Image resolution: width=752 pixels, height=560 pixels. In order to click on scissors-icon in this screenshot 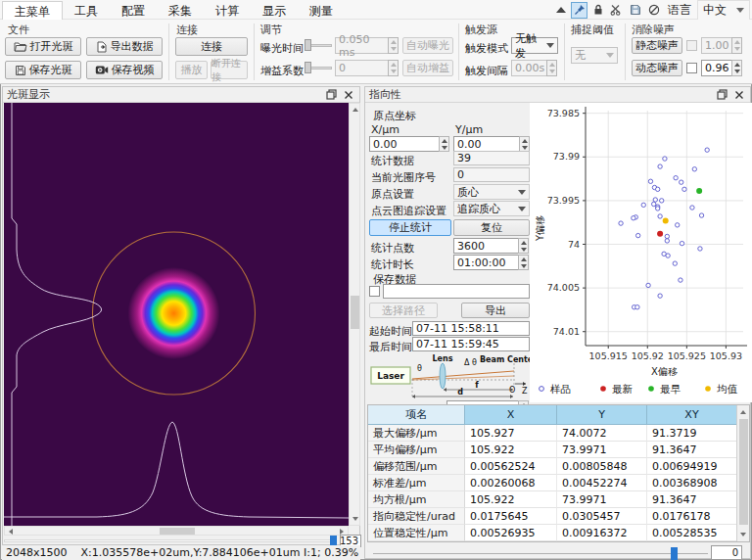, I will do `click(617, 10)`.